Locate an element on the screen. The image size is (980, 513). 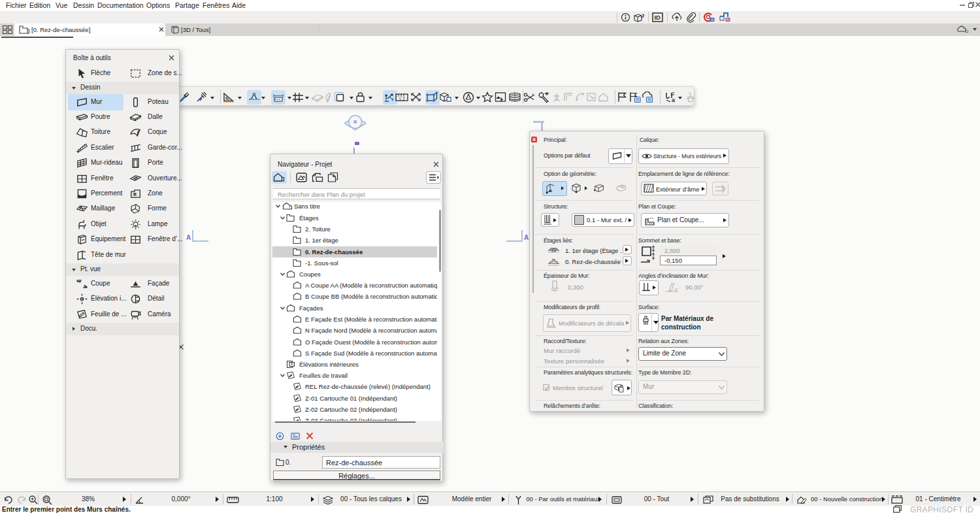
svg-text: α is located at coordinates (677, 289).